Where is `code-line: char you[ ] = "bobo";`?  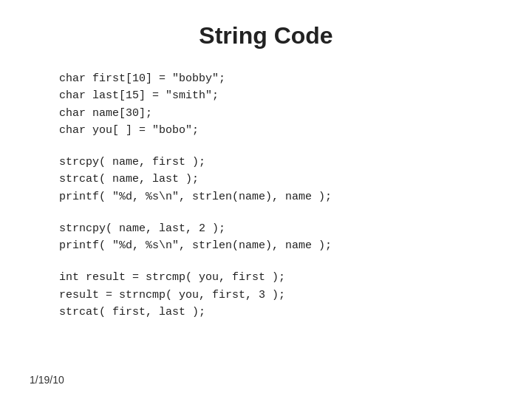
code-line: char you[ ] = "bobo"; is located at coordinates (281, 130).